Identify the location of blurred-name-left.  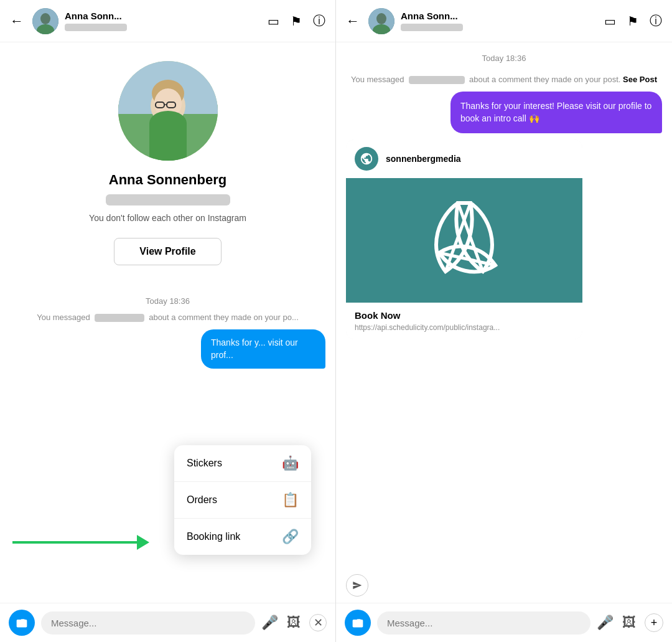
(119, 318).